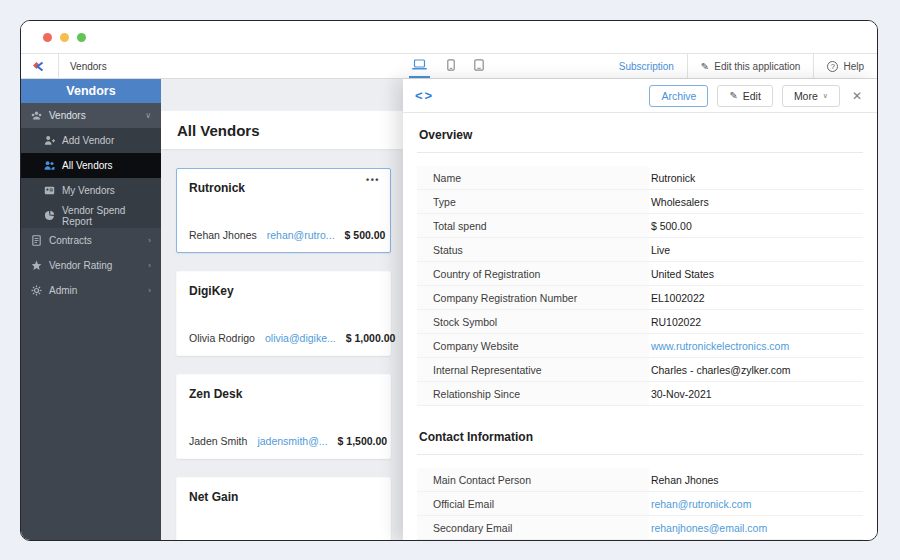  What do you see at coordinates (846, 66) in the screenshot?
I see `help-button: ? Help` at bounding box center [846, 66].